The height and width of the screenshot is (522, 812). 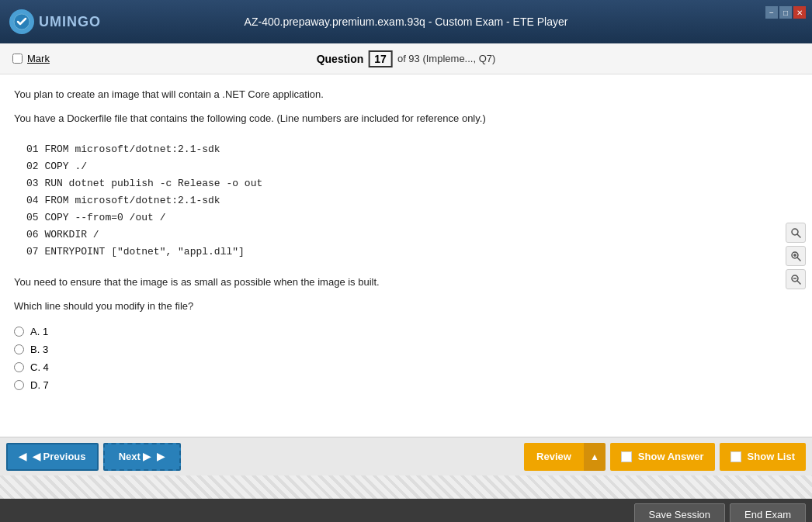 What do you see at coordinates (406, 487) in the screenshot?
I see `stripe-divider` at bounding box center [406, 487].